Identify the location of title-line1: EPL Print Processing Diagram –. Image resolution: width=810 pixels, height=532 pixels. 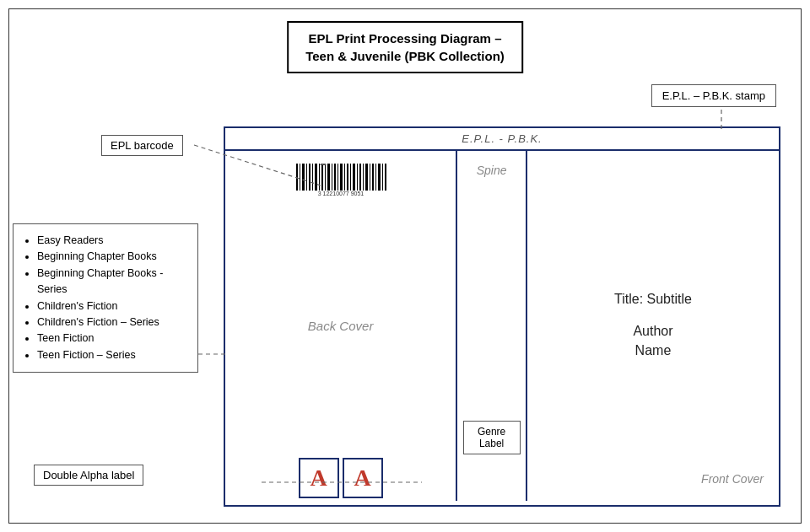
(405, 39).